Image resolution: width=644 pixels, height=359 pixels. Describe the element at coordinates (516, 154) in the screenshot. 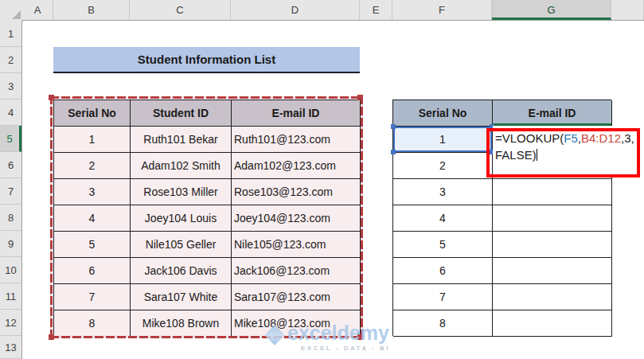

I see `formula-false-arg: FALSE)` at that location.